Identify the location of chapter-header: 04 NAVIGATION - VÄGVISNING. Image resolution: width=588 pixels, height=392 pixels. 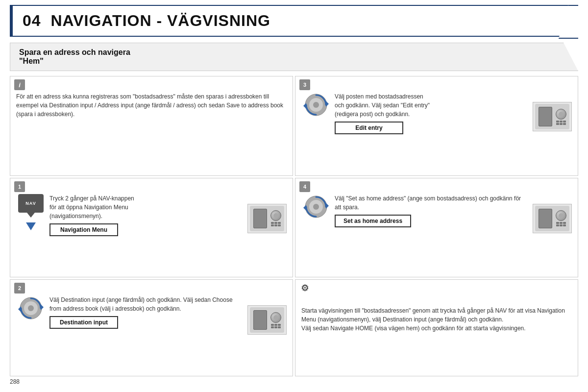
(294, 21).